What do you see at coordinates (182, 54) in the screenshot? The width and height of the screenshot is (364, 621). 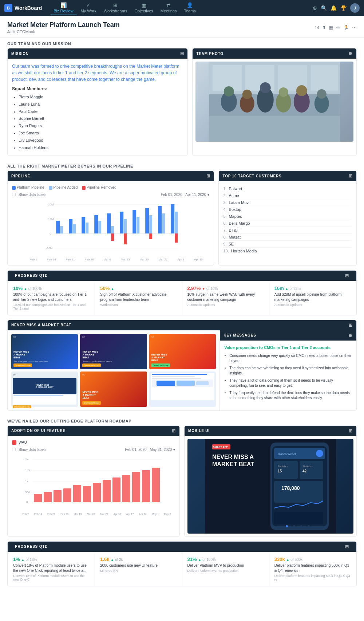 I see `mission-expand-icon: ⊞` at bounding box center [182, 54].